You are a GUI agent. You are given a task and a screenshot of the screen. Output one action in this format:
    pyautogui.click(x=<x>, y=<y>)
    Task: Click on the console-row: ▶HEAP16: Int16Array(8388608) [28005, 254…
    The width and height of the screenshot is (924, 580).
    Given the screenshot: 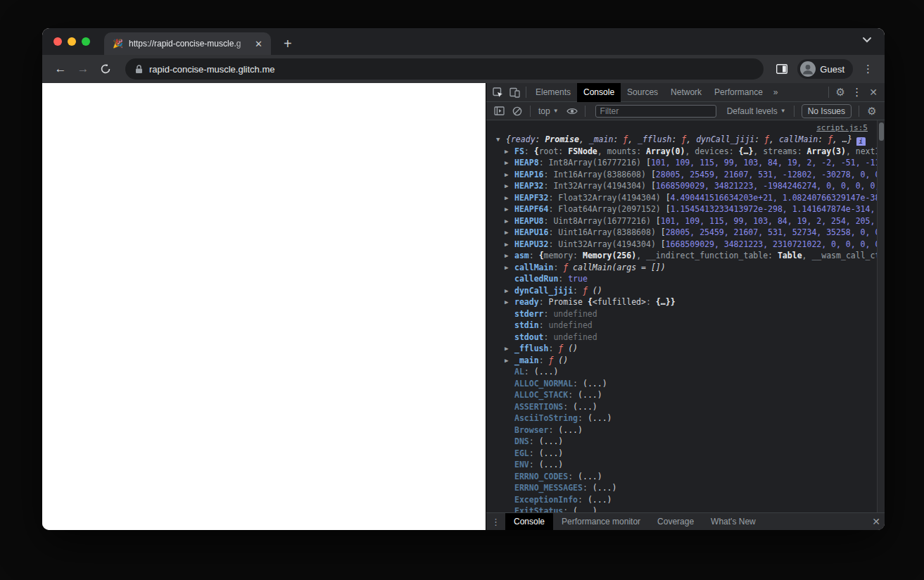 What is the action you would take?
    pyautogui.click(x=685, y=175)
    